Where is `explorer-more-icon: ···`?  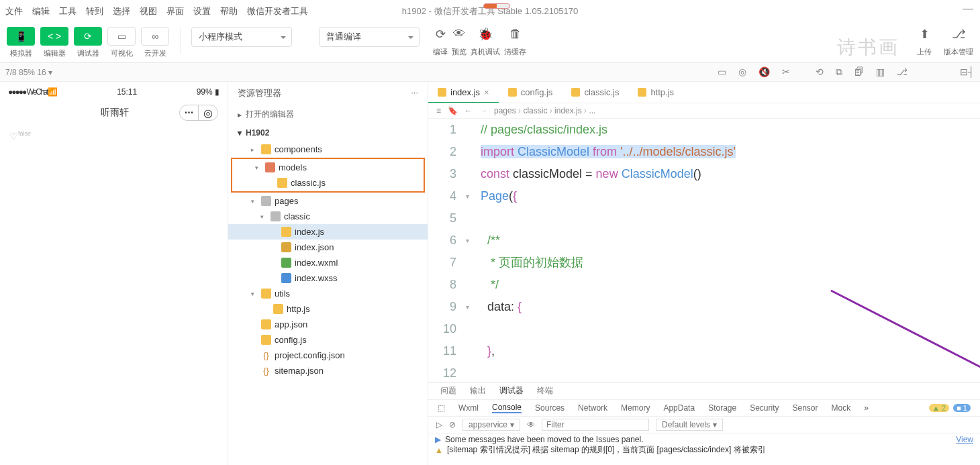 explorer-more-icon: ··· is located at coordinates (415, 93).